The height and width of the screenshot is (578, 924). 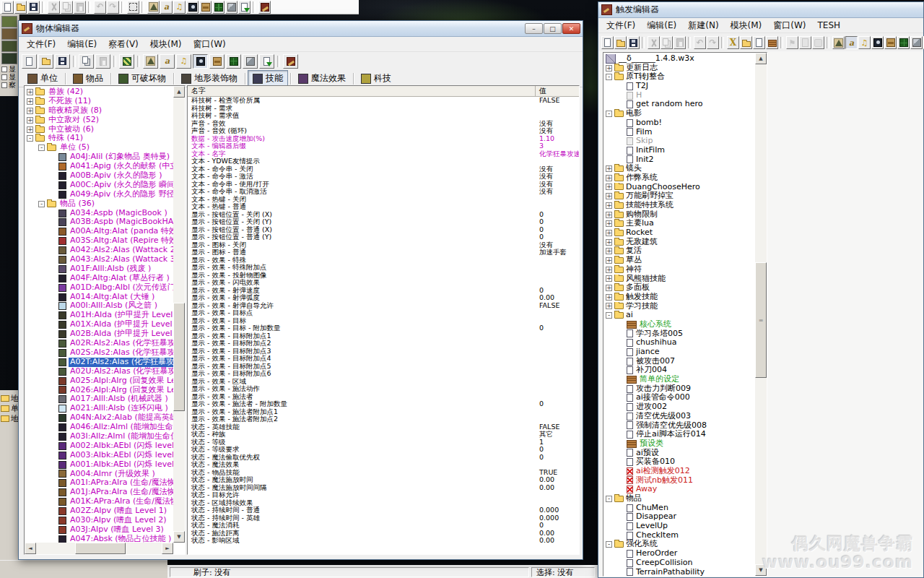 What do you see at coordinates (267, 61) in the screenshot?
I see `import-icon-button` at bounding box center [267, 61].